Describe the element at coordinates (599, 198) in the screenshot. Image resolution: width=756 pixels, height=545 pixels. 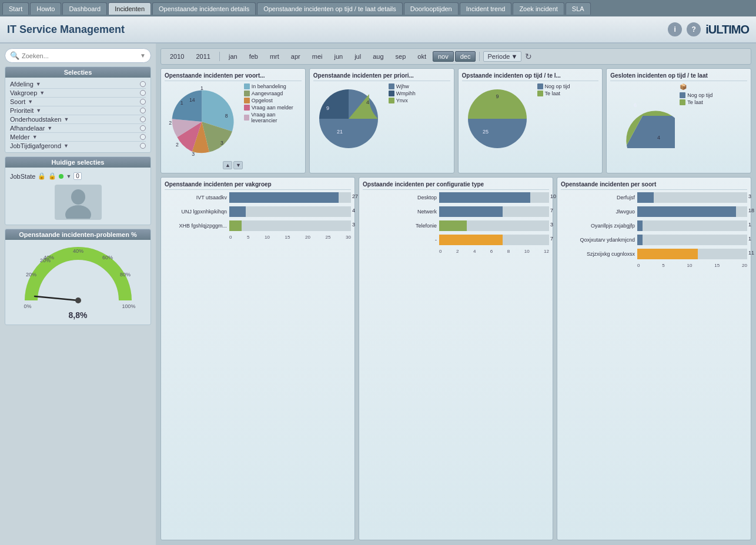
I see `bar-label: Derfujsf` at that location.